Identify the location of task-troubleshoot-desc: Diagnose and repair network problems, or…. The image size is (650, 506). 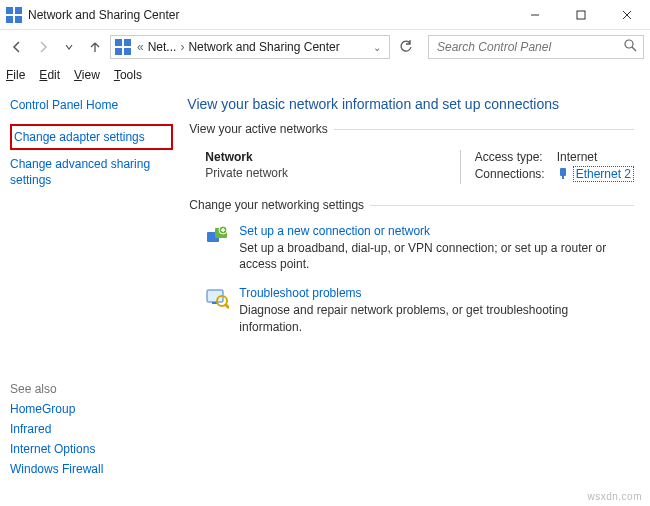
(436, 318).